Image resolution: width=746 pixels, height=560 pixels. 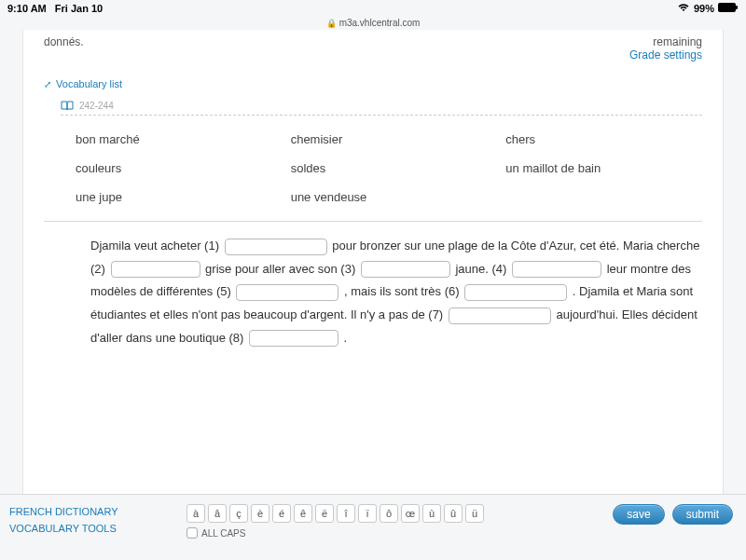 What do you see at coordinates (673, 514) in the screenshot?
I see `footer-buttons: save submit` at bounding box center [673, 514].